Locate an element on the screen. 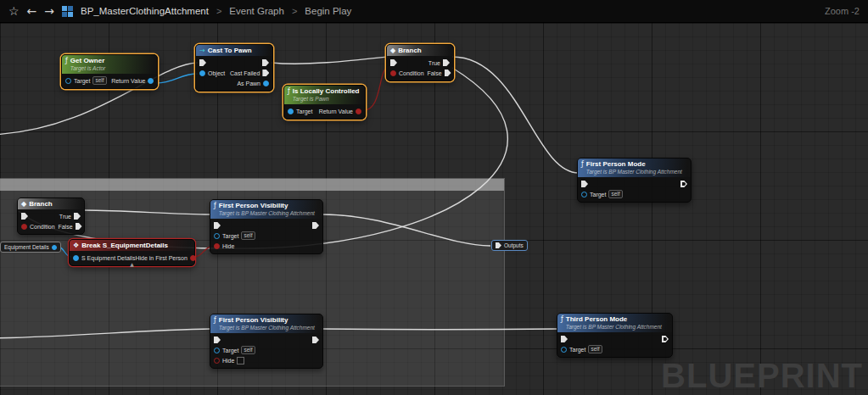  equipment-details-pin is located at coordinates (54, 248).